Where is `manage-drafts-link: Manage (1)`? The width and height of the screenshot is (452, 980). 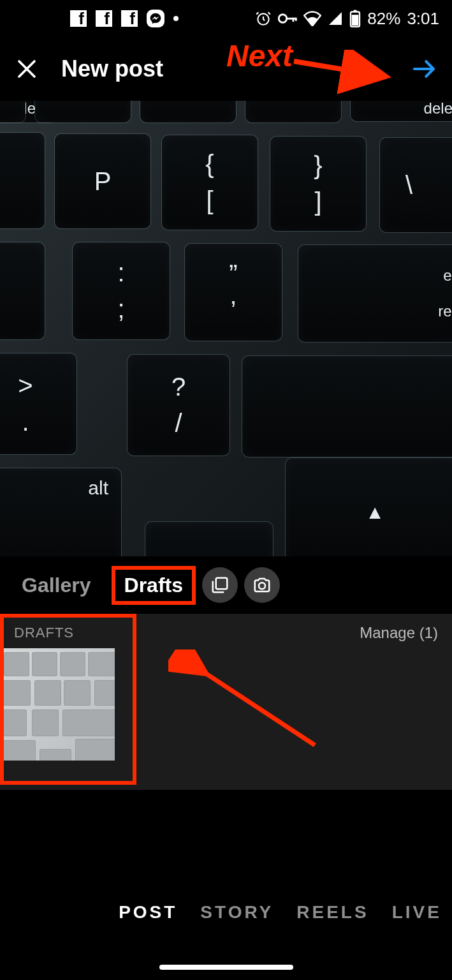
manage-drafts-link: Manage (1) is located at coordinates (399, 633).